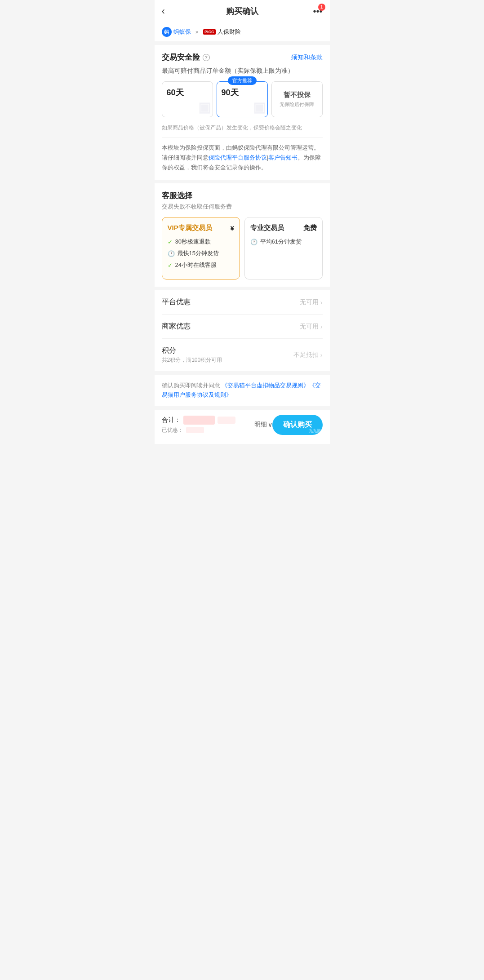 This screenshot has height=980, width=484. What do you see at coordinates (242, 248) in the screenshot?
I see `service-cards: VIP专属交易员 ¥ ✓ 30秒极速退款 🕐 最快15分钟发货 ✓ 24小时在线…` at bounding box center [242, 248].